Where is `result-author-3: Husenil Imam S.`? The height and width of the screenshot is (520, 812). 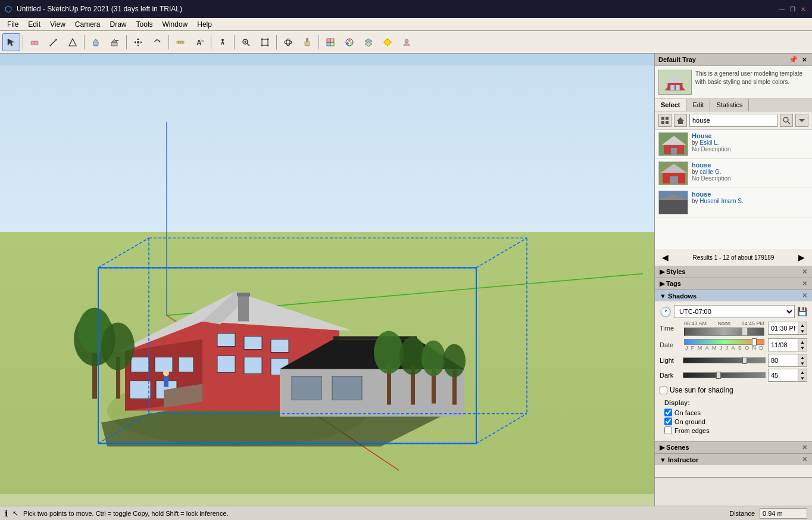 result-author-3: Husenil Imam S. is located at coordinates (722, 201).